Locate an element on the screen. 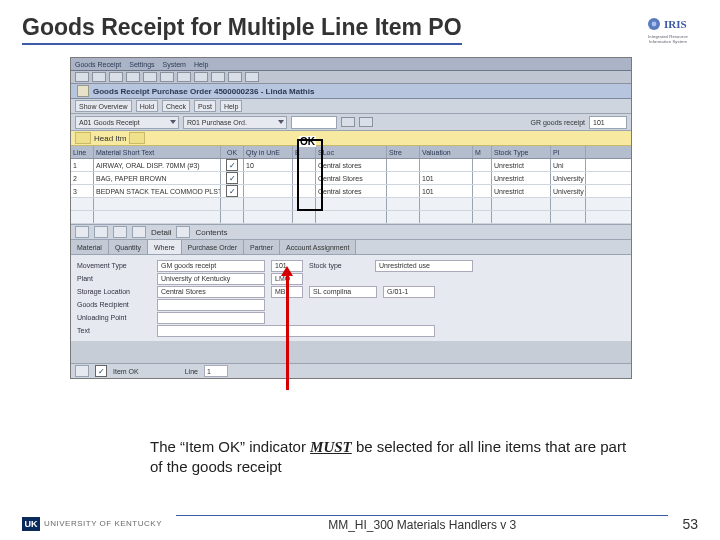 This screenshot has width=720, height=540. tab-purchase-order: Purchase Order is located at coordinates (213, 247).